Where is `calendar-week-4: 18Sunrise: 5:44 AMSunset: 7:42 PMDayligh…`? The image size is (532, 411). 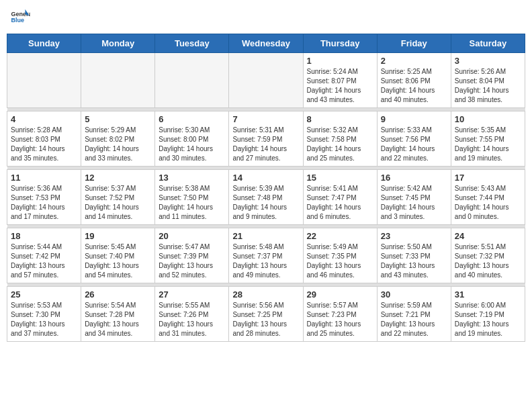 calendar-week-4: 18Sunrise: 5:44 AMSunset: 7:42 PMDayligh… is located at coordinates (266, 256).